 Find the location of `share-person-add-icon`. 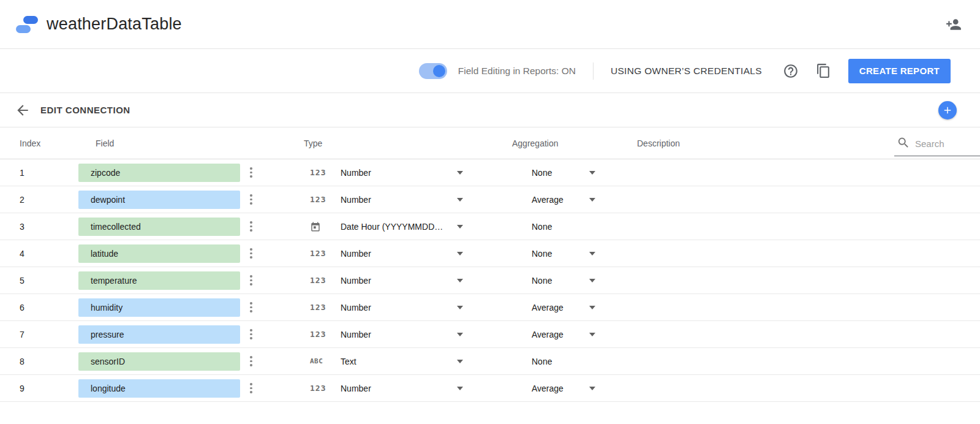

share-person-add-icon is located at coordinates (954, 25).